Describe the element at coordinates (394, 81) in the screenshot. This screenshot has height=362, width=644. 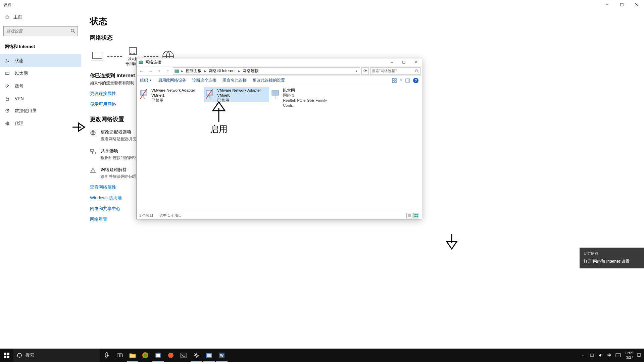
I see `view-options-button` at that location.